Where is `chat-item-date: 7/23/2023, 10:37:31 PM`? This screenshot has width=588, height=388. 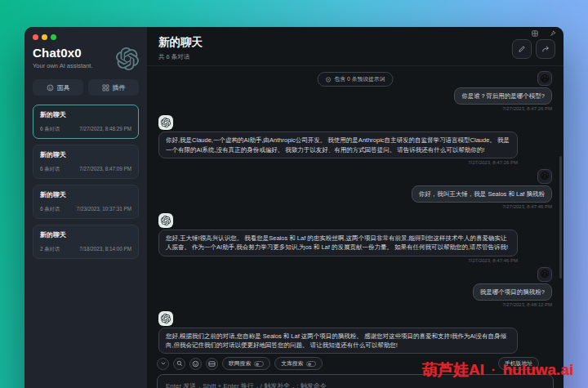 chat-item-date: 7/23/2023, 10:37:31 PM is located at coordinates (105, 209).